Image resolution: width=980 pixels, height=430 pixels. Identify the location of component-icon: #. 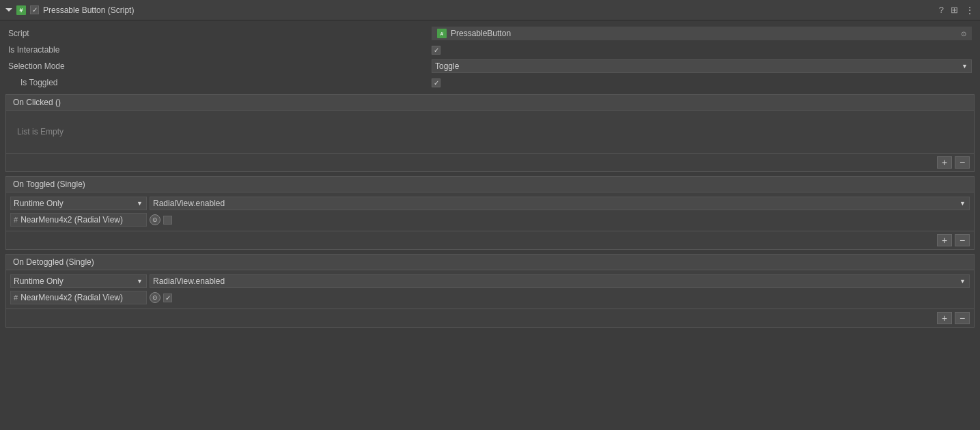
(21, 10).